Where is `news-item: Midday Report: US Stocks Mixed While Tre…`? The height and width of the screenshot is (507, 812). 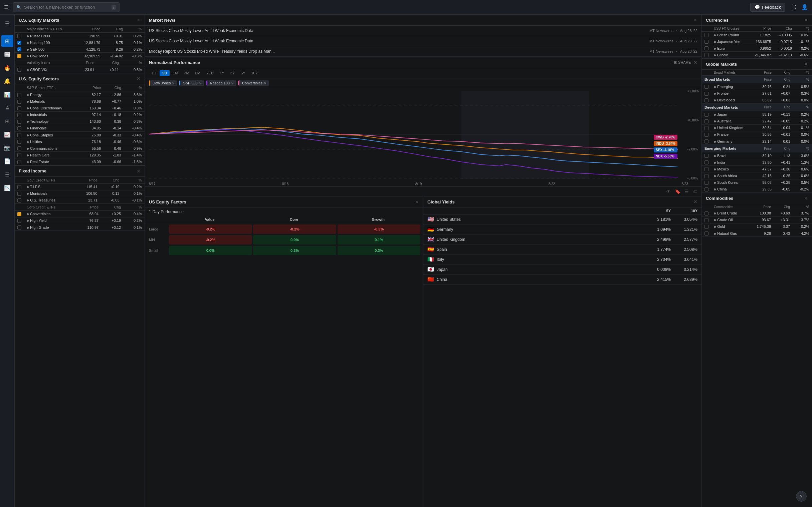
news-item: Midday Report: US Stocks Mixed While Tre… is located at coordinates (423, 52).